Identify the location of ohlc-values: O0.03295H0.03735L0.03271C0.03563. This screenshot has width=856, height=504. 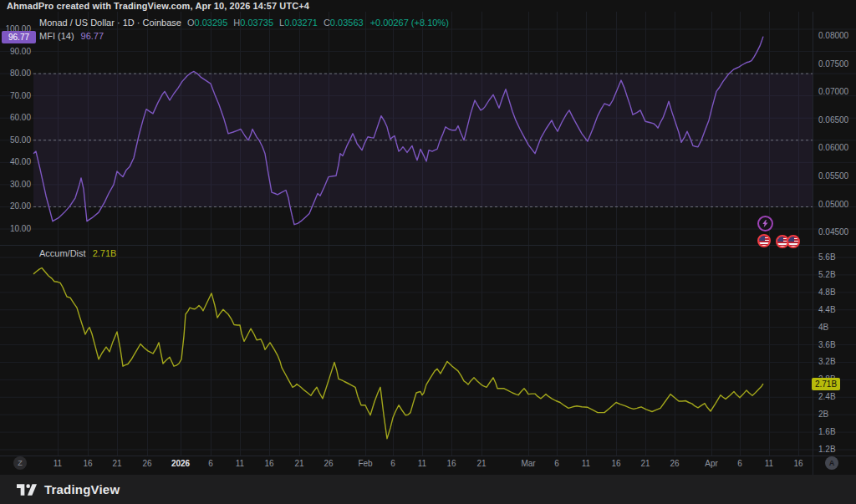
(273, 23).